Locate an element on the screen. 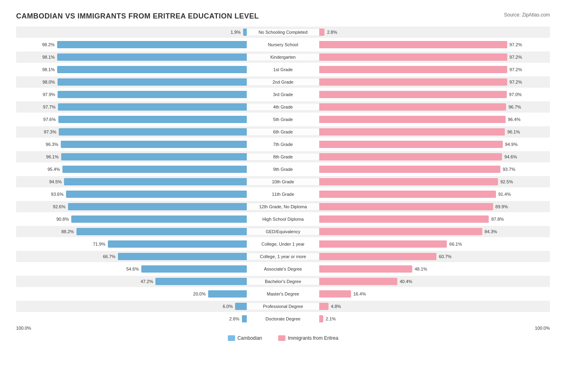 Image resolution: width=566 pixels, height=392 pixels. left-section: 90.8% is located at coordinates (131, 219).